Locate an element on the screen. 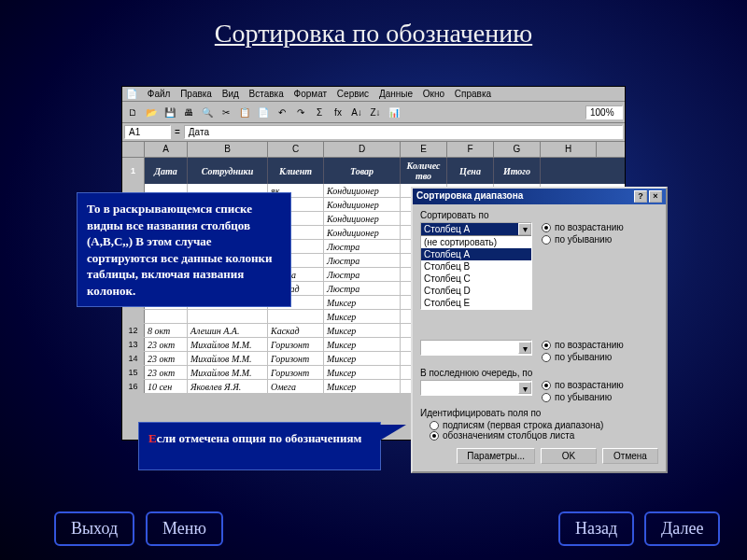 Image resolution: width=747 pixels, height=560 pixels. close-icon: × is located at coordinates (655, 196).